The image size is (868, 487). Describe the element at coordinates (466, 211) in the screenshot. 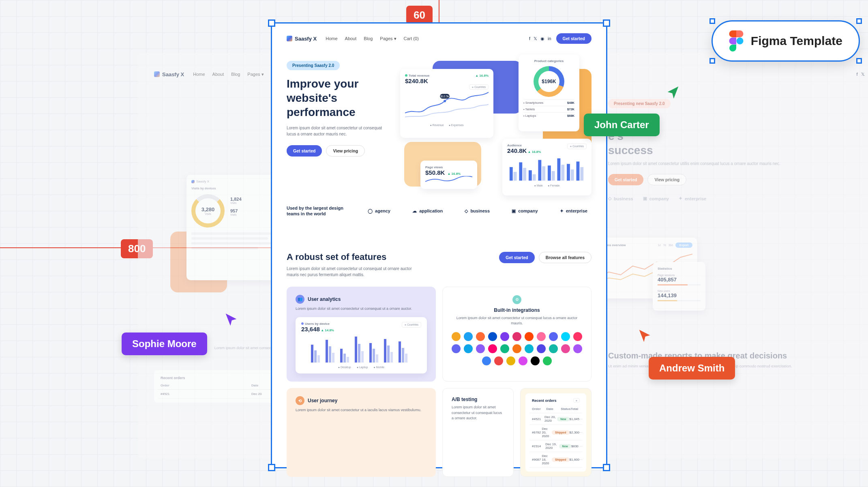

I see `business-icon: ◇` at that location.